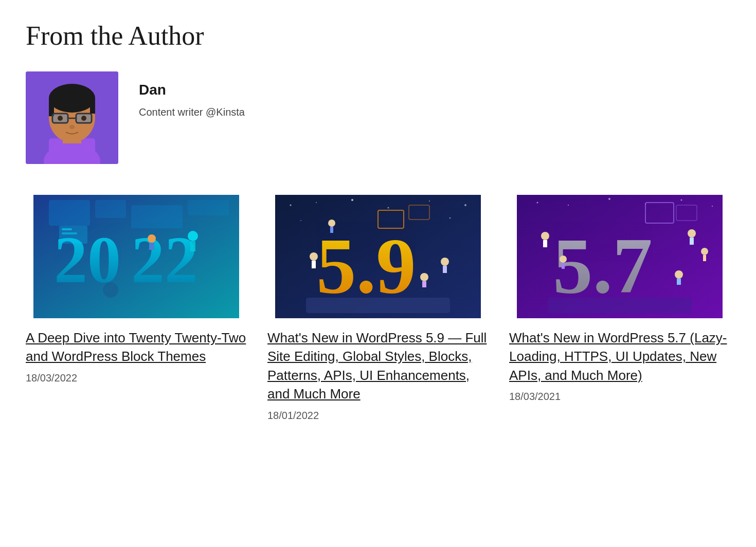 Image resolution: width=756 pixels, height=547 pixels. What do you see at coordinates (620, 308) in the screenshot?
I see `article-card-3: 5.7` at bounding box center [620, 308].